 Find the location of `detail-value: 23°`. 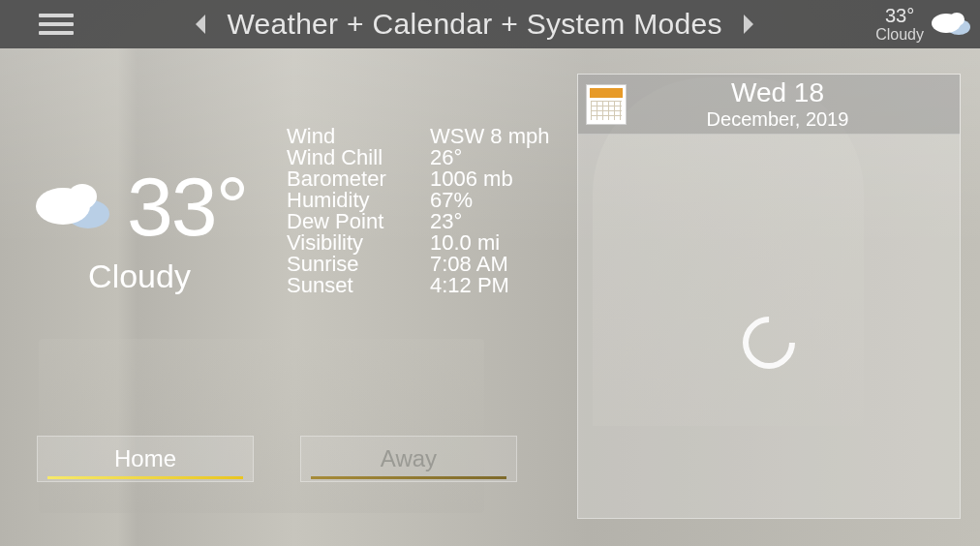

detail-value: 23° is located at coordinates (445, 222).